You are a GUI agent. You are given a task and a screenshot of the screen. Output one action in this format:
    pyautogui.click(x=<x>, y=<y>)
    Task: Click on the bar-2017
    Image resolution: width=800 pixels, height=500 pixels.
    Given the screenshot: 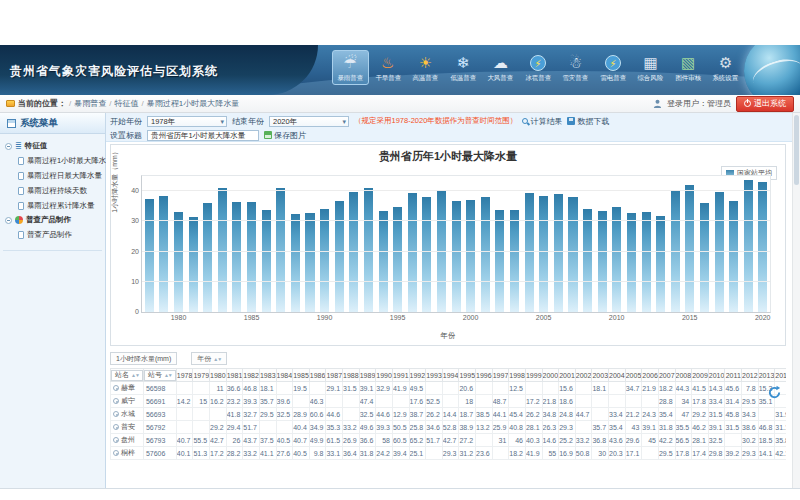 What is the action you would take?
    pyautogui.click(x=720, y=252)
    